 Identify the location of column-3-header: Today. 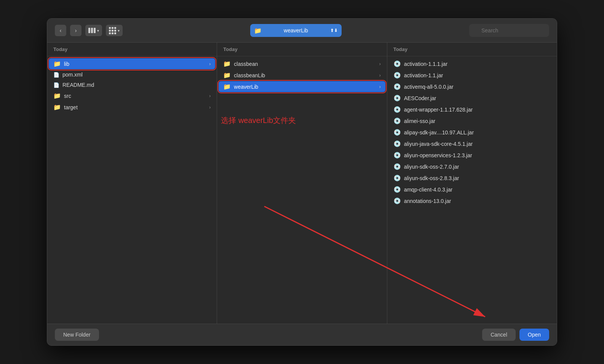
(472, 49).